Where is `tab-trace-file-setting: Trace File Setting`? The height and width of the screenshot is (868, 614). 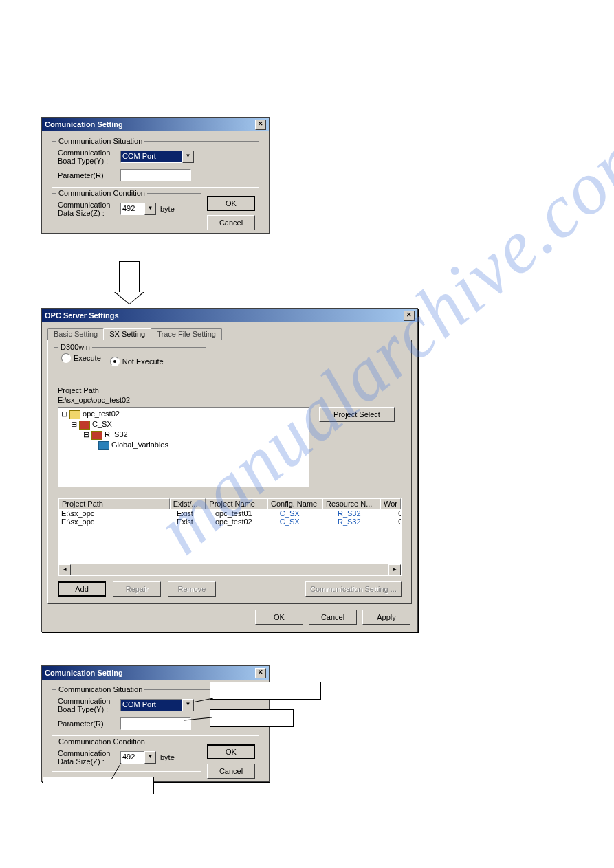
tab-trace-file-setting: Trace File Setting is located at coordinates (186, 334).